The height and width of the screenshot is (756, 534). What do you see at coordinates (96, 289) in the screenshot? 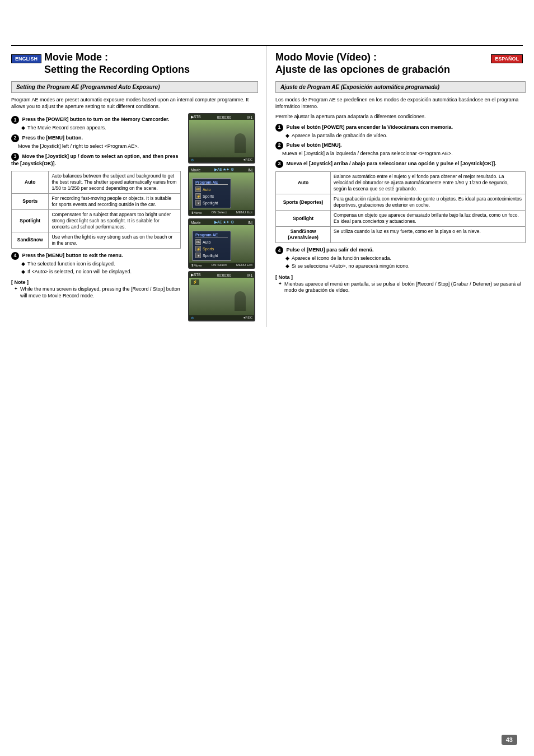
I see `note-box: [ Note ] While the menu screen is displa…` at bounding box center [96, 289].